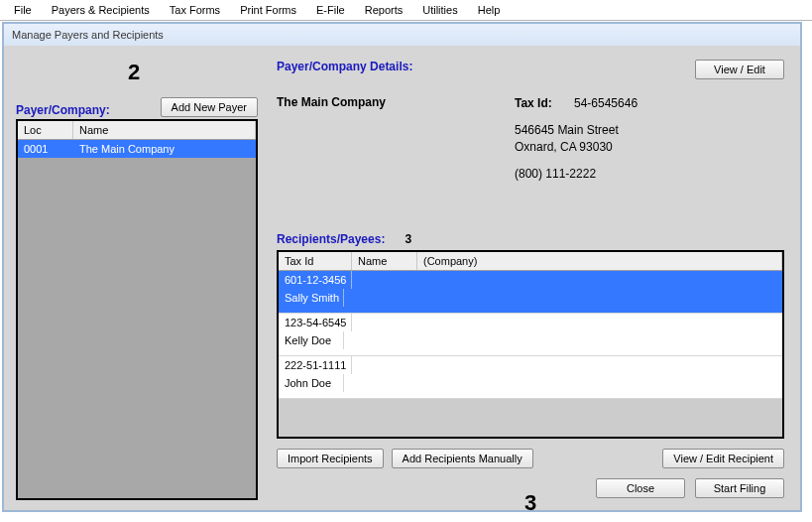 This screenshot has height=522, width=812. What do you see at coordinates (101, 10) in the screenshot?
I see `menu-payers-recipients: Payers & Recipients` at bounding box center [101, 10].